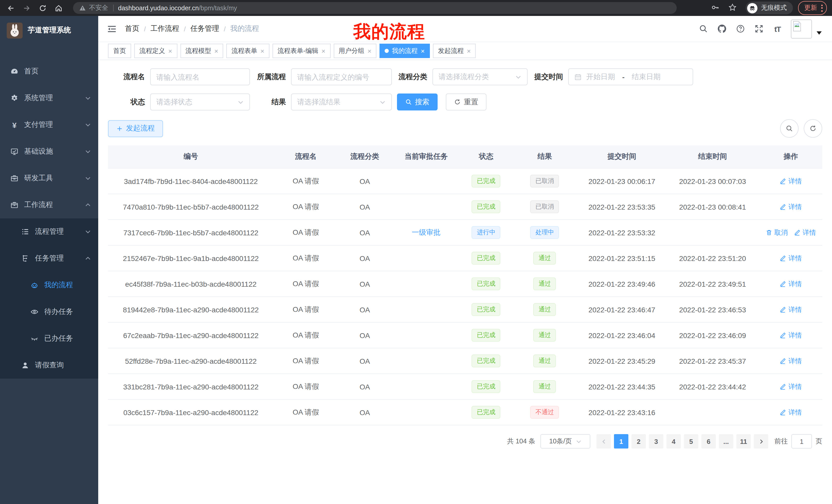 This screenshot has height=504, width=832. I want to click on tab-流程表单: 流程表单×, so click(248, 51).